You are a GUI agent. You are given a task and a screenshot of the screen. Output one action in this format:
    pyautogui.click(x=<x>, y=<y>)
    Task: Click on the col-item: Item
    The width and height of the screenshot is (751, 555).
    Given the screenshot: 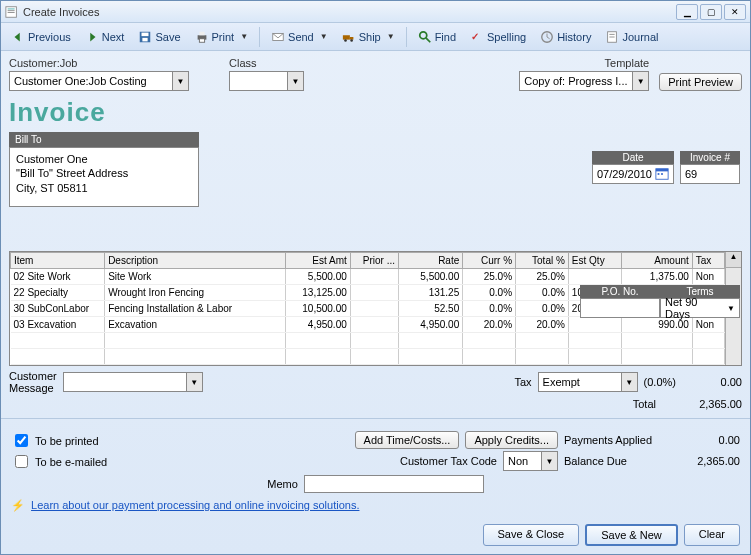 What is the action you would take?
    pyautogui.click(x=58, y=261)
    